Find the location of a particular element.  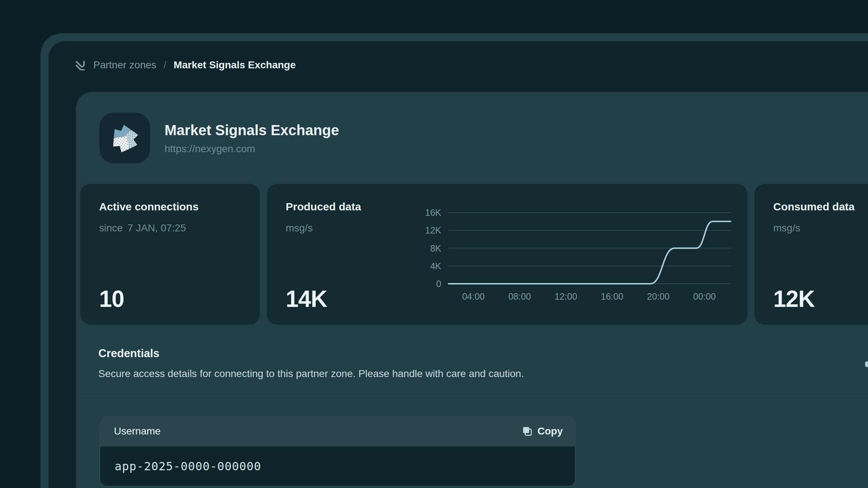

partner-zones-icon is located at coordinates (81, 65).